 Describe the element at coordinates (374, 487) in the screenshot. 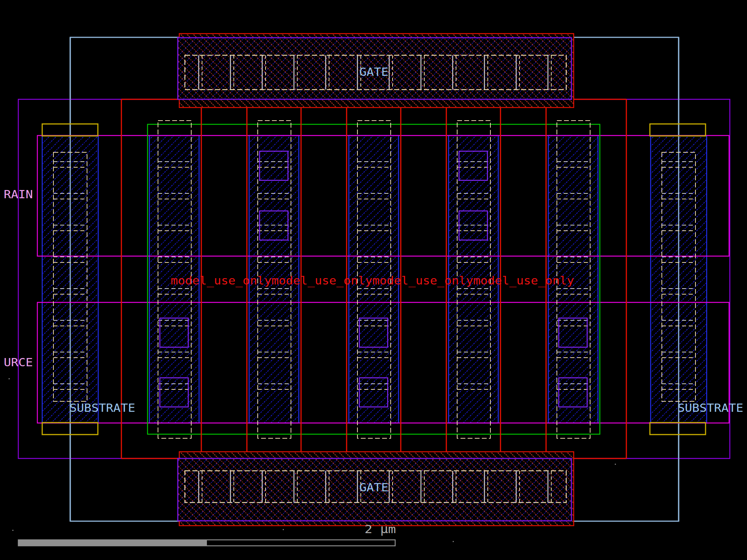

I see `gate-label-bottom: GATE` at that location.